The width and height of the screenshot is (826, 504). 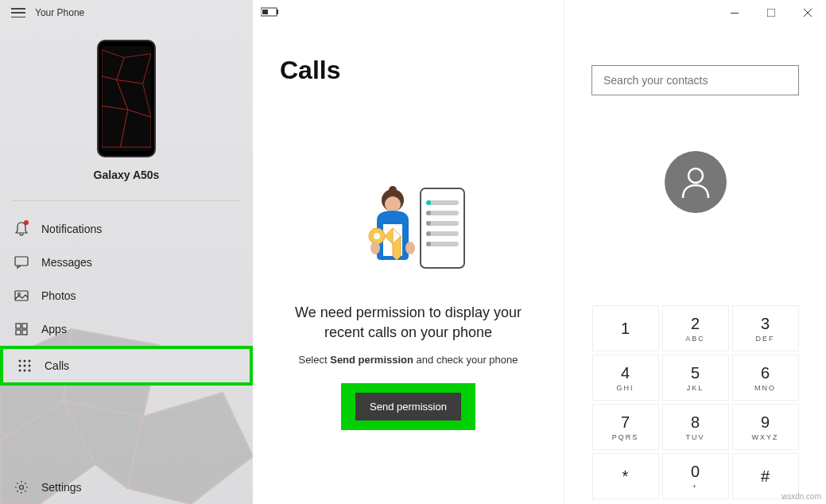 What do you see at coordinates (626, 437) in the screenshot?
I see `key-letters: PQRS` at bounding box center [626, 437].